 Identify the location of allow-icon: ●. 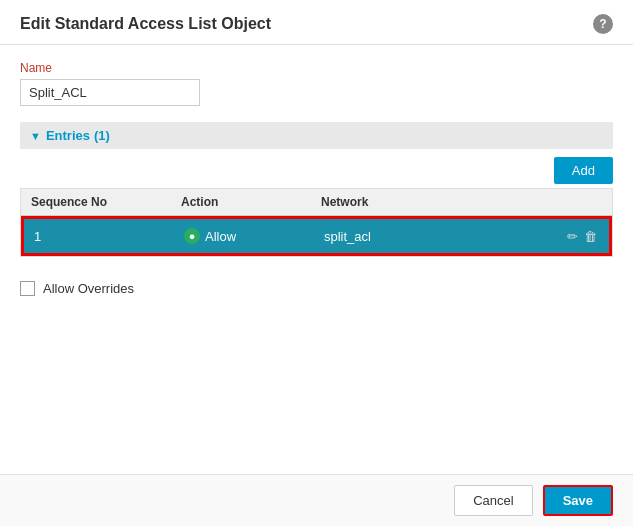
(192, 236).